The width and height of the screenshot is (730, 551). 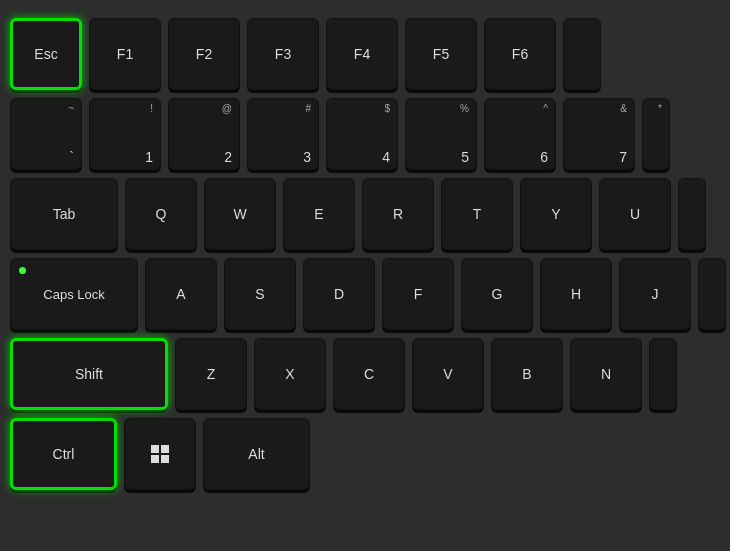 What do you see at coordinates (181, 294) in the screenshot?
I see `key-a: A` at bounding box center [181, 294].